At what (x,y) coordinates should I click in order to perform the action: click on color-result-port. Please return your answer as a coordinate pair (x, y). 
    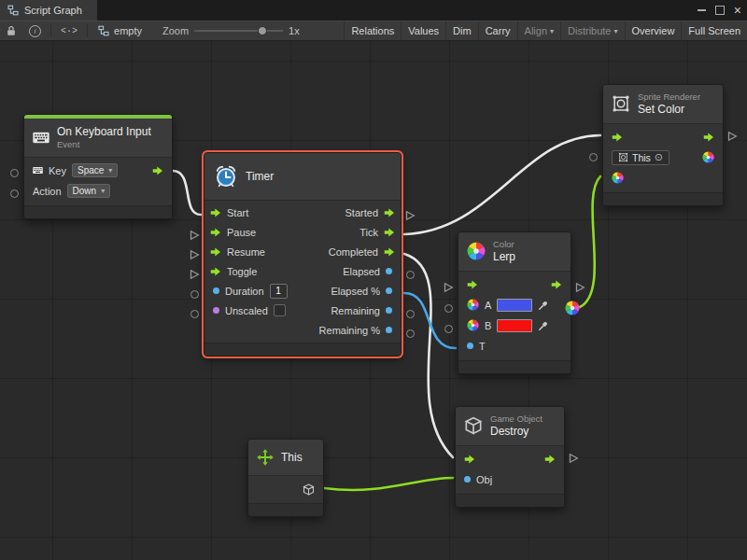
    Looking at the image, I should click on (572, 308).